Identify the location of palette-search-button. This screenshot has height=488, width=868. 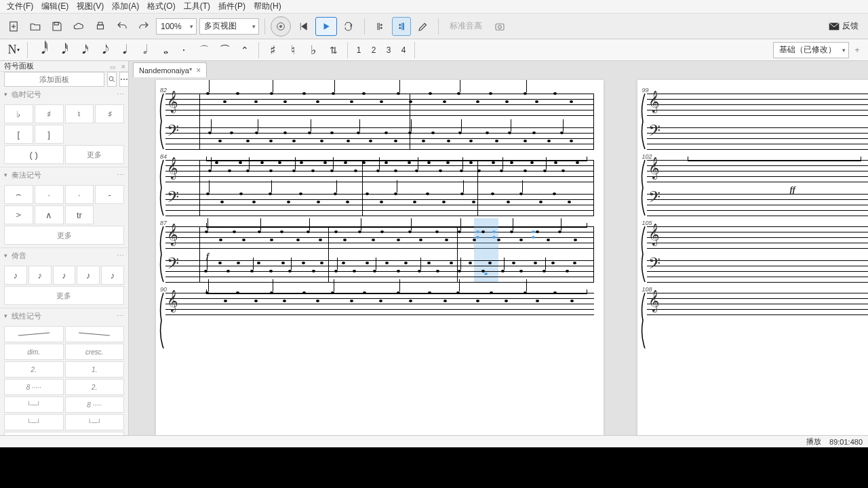
(112, 79).